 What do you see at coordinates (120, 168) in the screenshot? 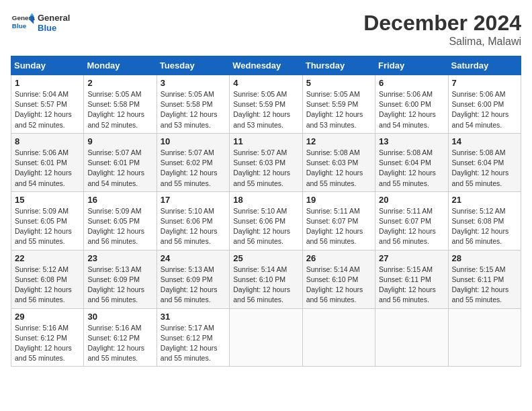
I see `day-info: Sunrise: 5:07 AM Sunset: 6:01 PM Dayligh…` at bounding box center [120, 168].